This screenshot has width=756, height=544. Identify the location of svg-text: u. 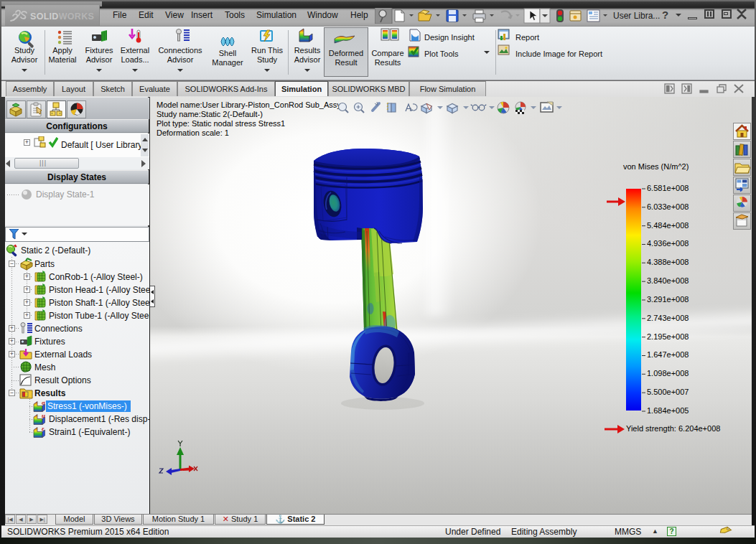
(43, 416).